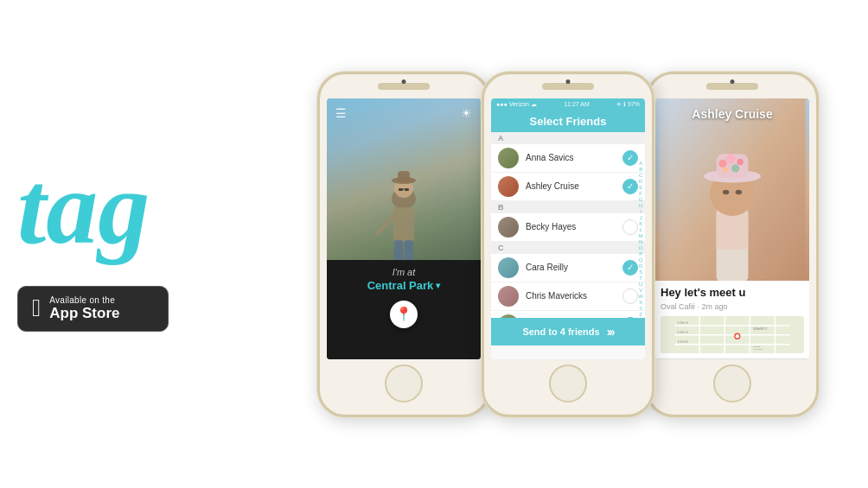 The width and height of the screenshot is (868, 488). Describe the element at coordinates (404, 314) in the screenshot. I see `pin-icon: 📍` at that location.